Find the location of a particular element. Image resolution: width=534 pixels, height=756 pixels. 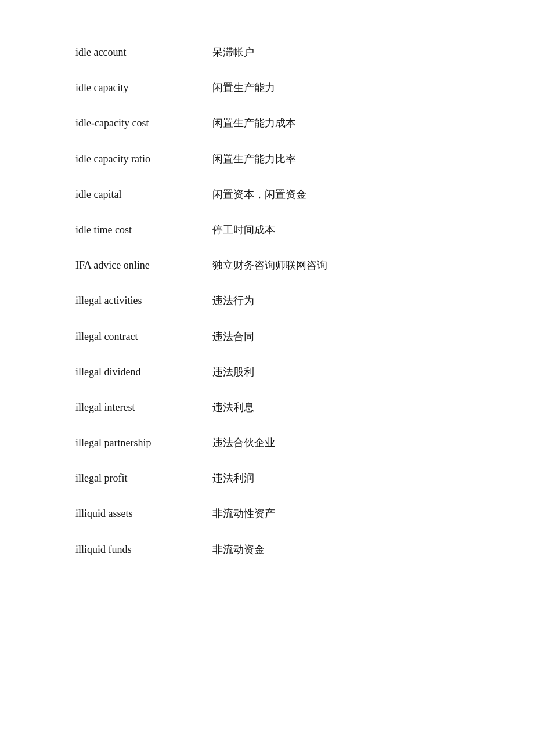

term-illiquid-assets: illiquid assets is located at coordinates (139, 514).